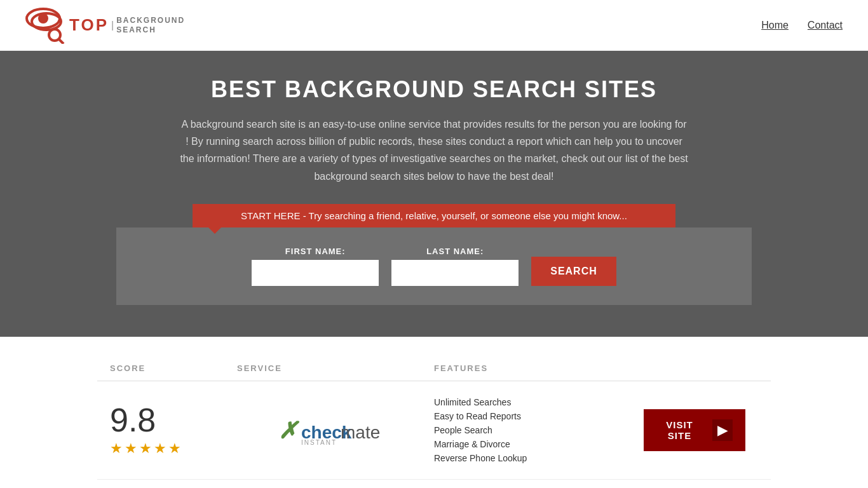 The width and height of the screenshot is (868, 488). Describe the element at coordinates (133, 420) in the screenshot. I see `score-number-1: 9.8` at that location.